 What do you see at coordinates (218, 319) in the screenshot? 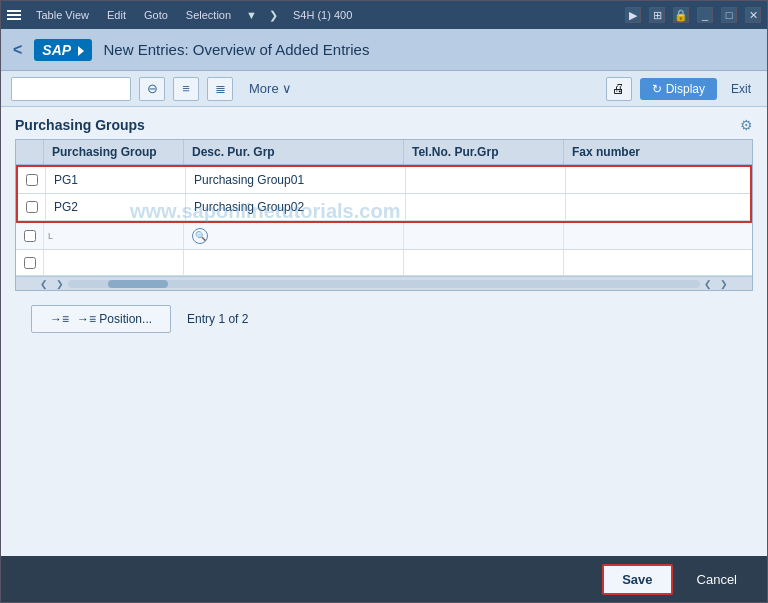
I see `entry-info: Entry 1 of 2` at bounding box center [218, 319].